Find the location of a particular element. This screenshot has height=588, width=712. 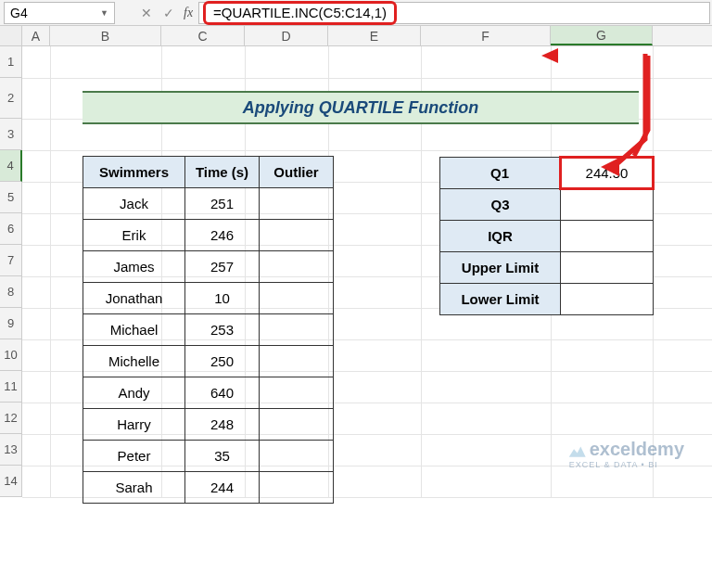

cell: 10 is located at coordinates (222, 299).